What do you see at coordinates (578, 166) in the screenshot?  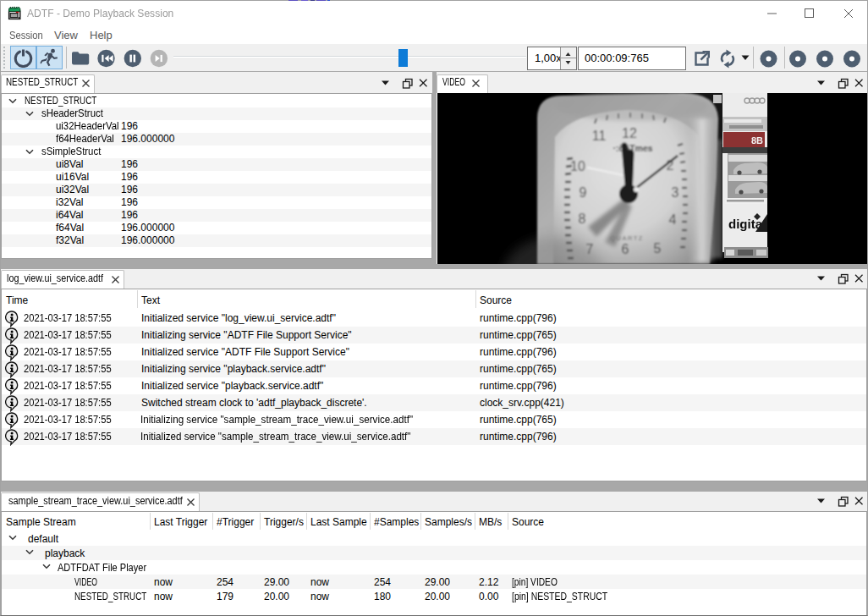 I see `svg-text: 10` at bounding box center [578, 166].